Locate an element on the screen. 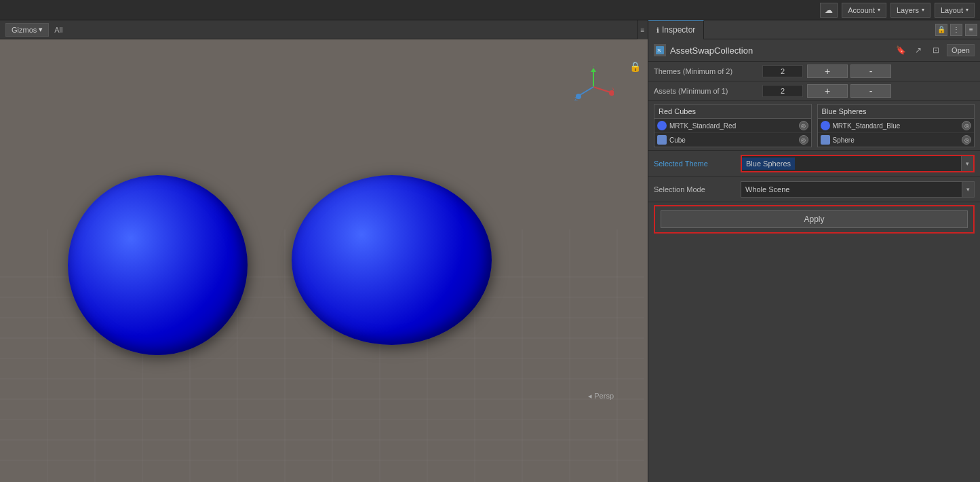 The image size is (980, 482). themes-row: Themes (Minimum of 2) 2 + - is located at coordinates (814, 72).